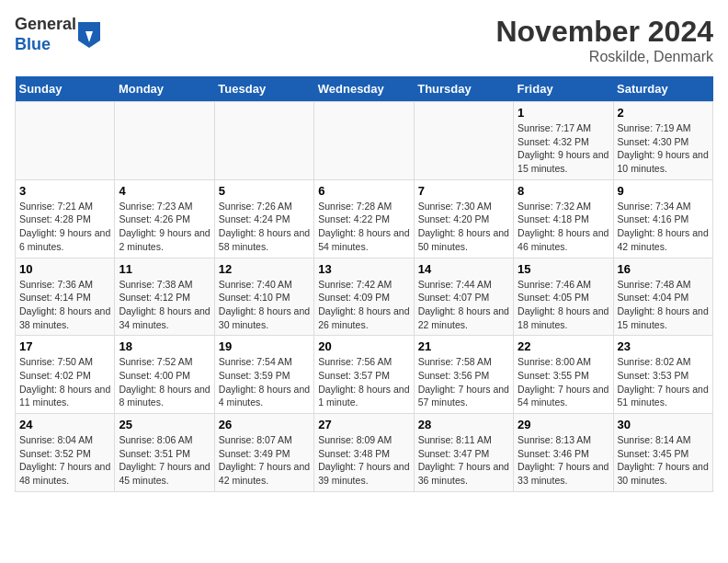  I want to click on week-row-1: 1Sunrise: 7:17 AM Sunset: 4:32 PM Daylig…, so click(364, 142).